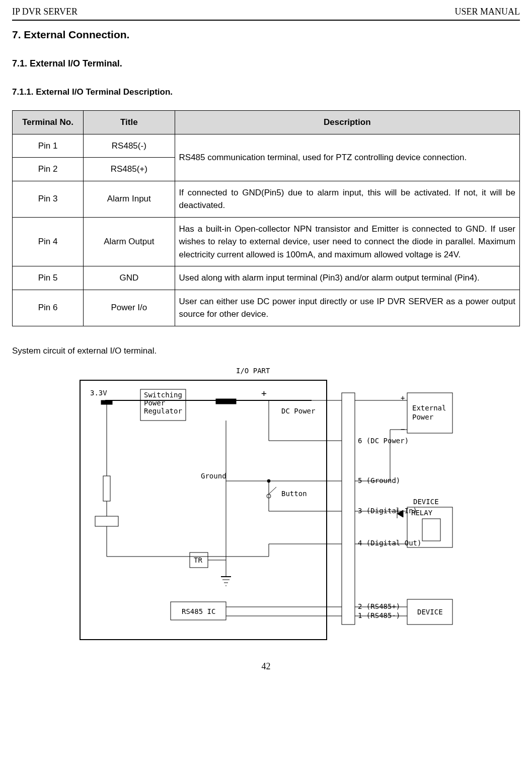 The width and height of the screenshot is (532, 762). What do you see at coordinates (198, 560) in the screenshot?
I see `label-tr: TR` at bounding box center [198, 560].